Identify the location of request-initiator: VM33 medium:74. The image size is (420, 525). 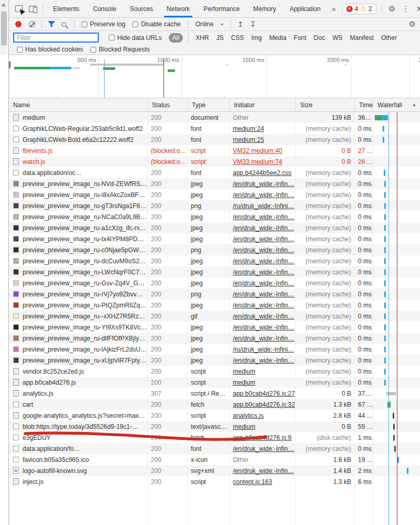
(258, 162).